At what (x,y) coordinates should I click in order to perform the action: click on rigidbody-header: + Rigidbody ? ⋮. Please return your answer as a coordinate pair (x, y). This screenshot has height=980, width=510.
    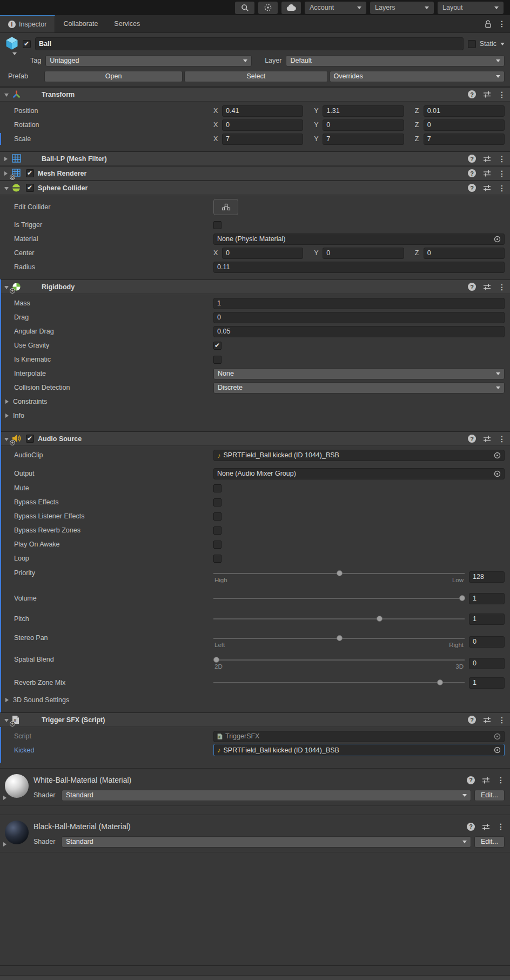
    Looking at the image, I should click on (255, 286).